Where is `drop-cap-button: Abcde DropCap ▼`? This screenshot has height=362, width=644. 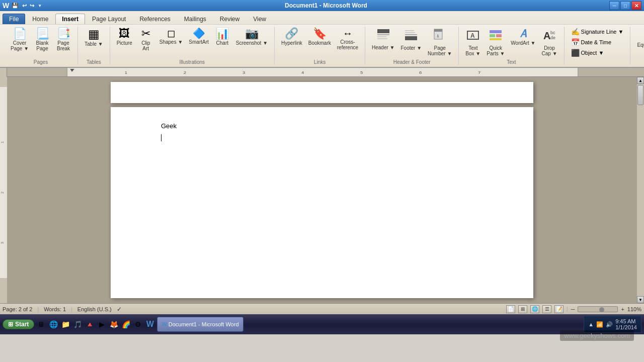 drop-cap-button: Abcde DropCap ▼ is located at coordinates (549, 42).